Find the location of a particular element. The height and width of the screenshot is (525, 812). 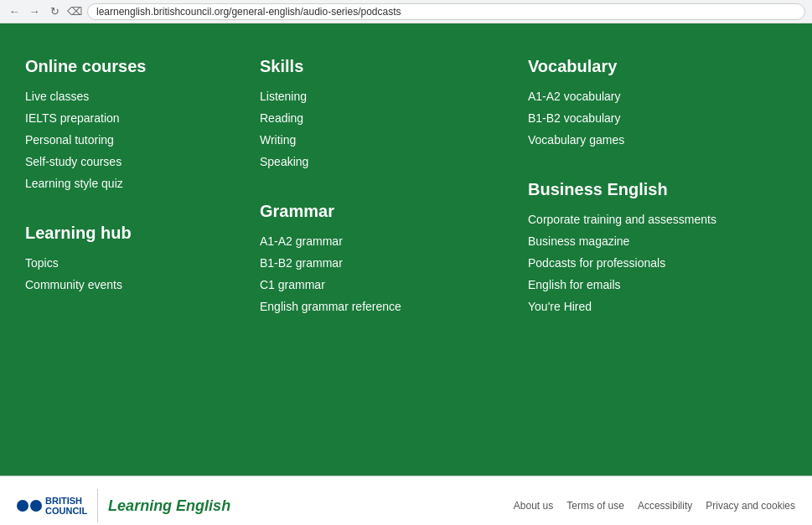

footer-logo: BRITISHCOUNCIL is located at coordinates (52, 506).